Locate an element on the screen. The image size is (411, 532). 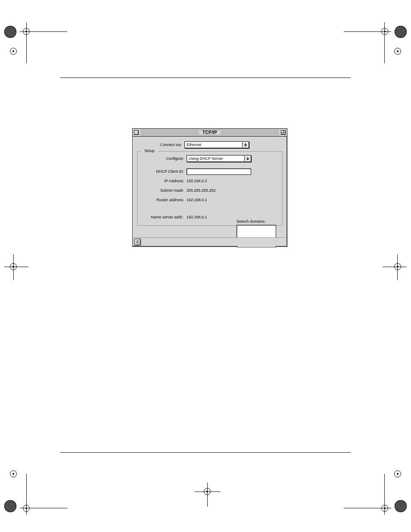
search-domains-label: Search domains: is located at coordinates (256, 221).